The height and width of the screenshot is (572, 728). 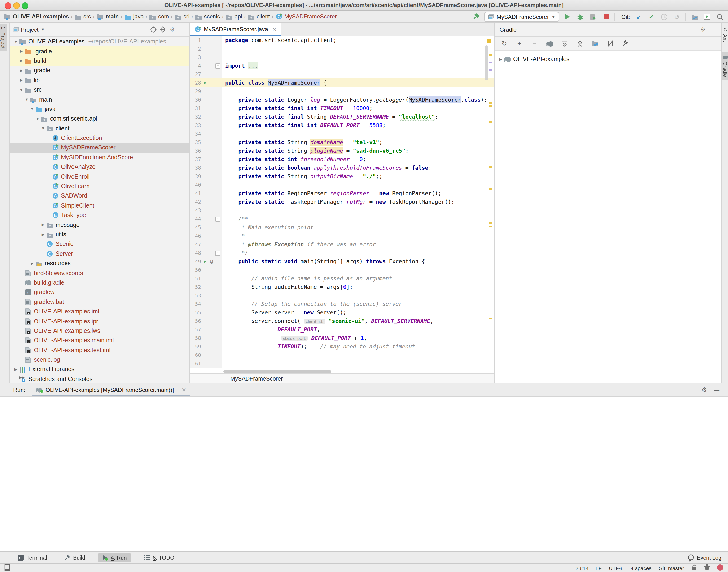 What do you see at coordinates (342, 378) in the screenshot?
I see `editor-breadcrumb: MySADFrameScorer` at bounding box center [342, 378].